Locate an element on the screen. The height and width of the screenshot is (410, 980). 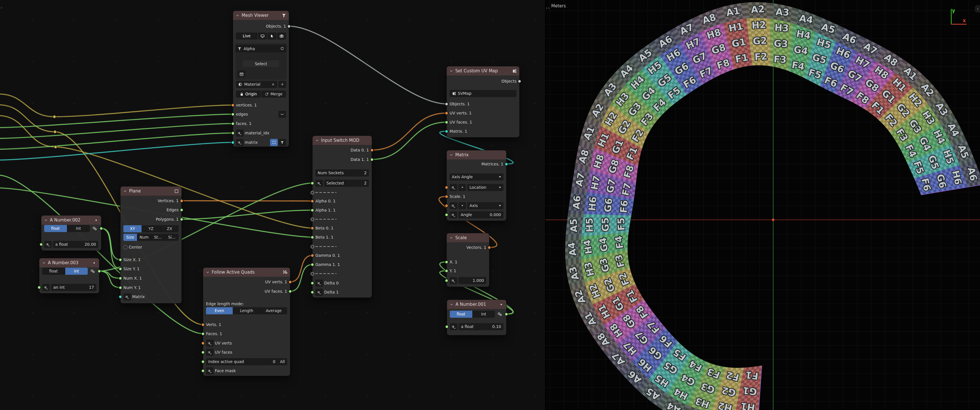
gears-icon-wrap is located at coordinates (94, 228).